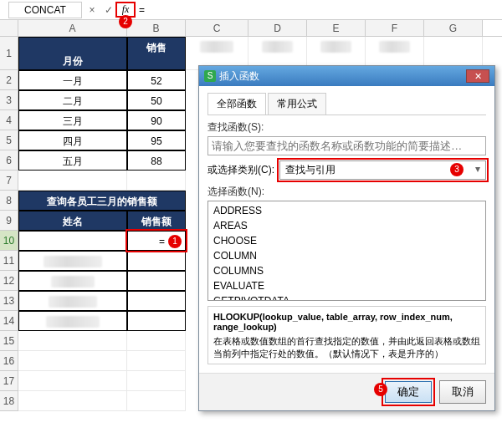 This screenshot has width=502, height=448. Describe the element at coordinates (156, 28) in the screenshot. I see `col-header: B` at that location.